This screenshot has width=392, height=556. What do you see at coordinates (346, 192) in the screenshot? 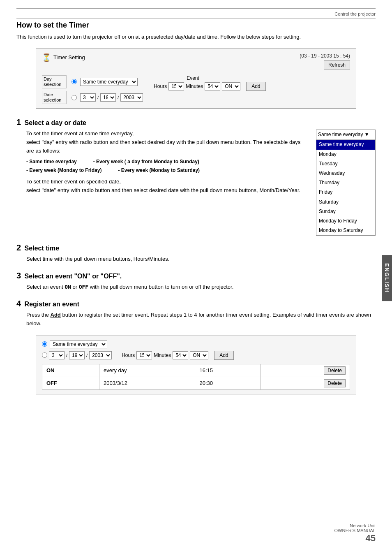
I see `dropdown-item-friday: Friday` at bounding box center [346, 192].